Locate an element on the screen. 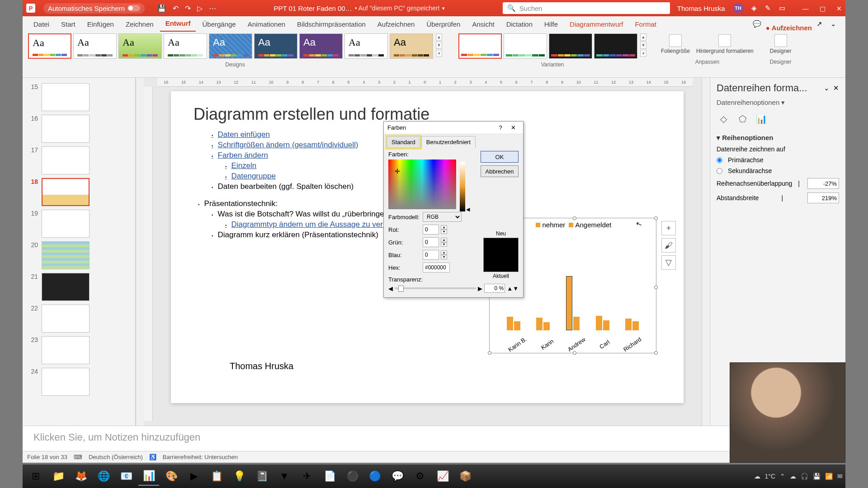 Image resolution: width=868 pixels, height=488 pixels. cancel-button: Abbrechen is located at coordinates (500, 171).